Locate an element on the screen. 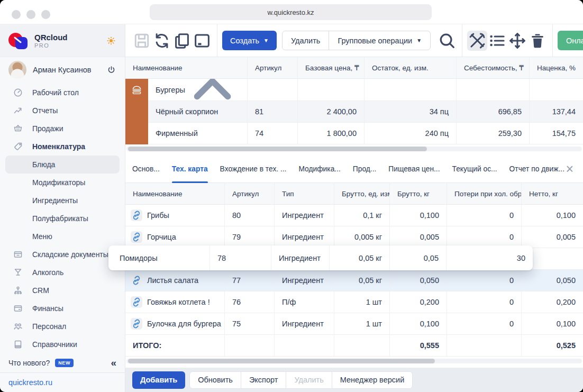 The height and width of the screenshot is (392, 583). tab-0: Основ... is located at coordinates (146, 169).